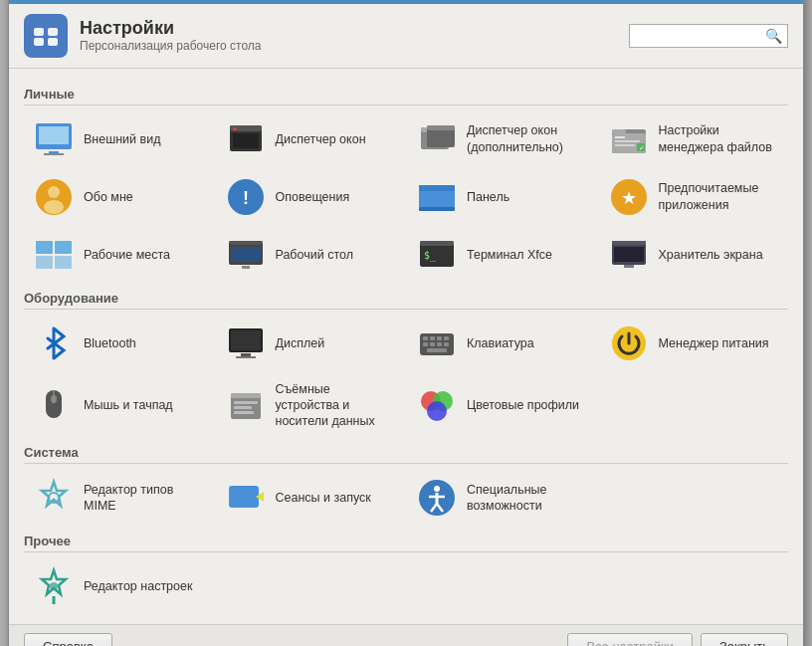  What do you see at coordinates (310, 498) in the screenshot?
I see `item-session: Сеансы и запуск` at bounding box center [310, 498].